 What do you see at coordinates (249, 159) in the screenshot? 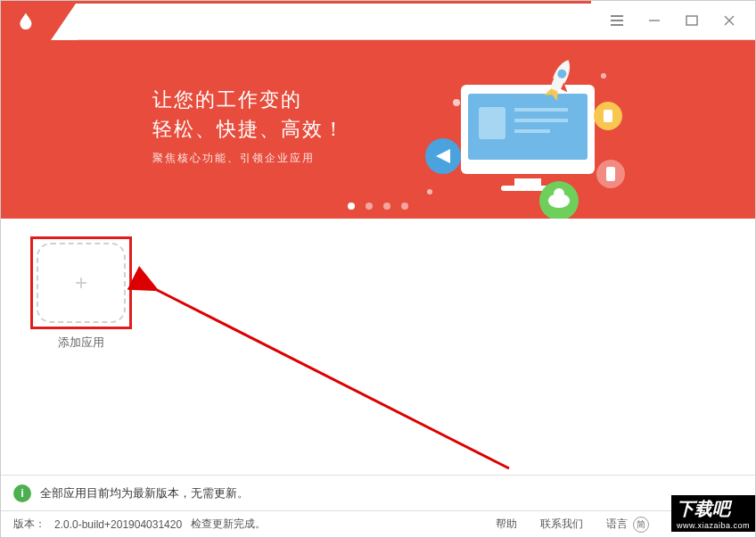
I see `banner-subtitle: 聚焦核心功能、引领企业应用` at bounding box center [249, 159].